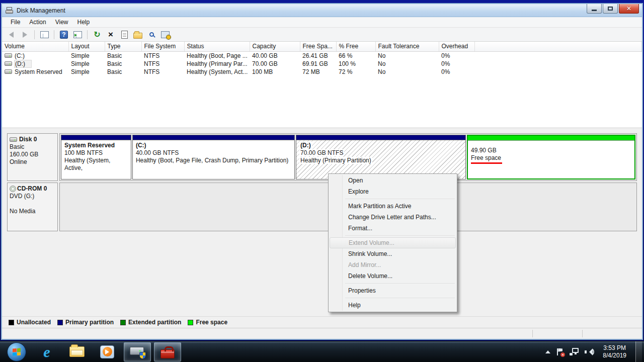 This screenshot has width=644, height=362. I want to click on title-bar: Disk Management ✕, so click(322, 11).